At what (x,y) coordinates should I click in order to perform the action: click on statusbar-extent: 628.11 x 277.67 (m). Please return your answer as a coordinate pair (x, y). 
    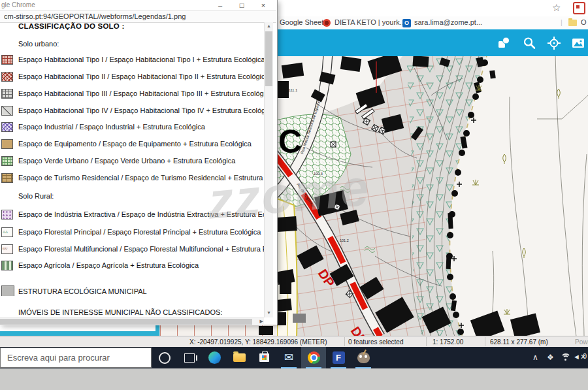
    Looking at the image, I should click on (519, 342).